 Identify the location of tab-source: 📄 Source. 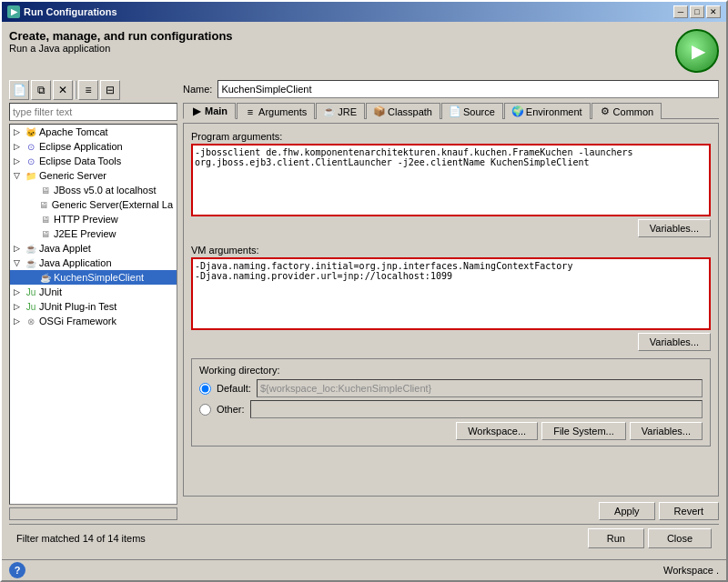
(472, 111).